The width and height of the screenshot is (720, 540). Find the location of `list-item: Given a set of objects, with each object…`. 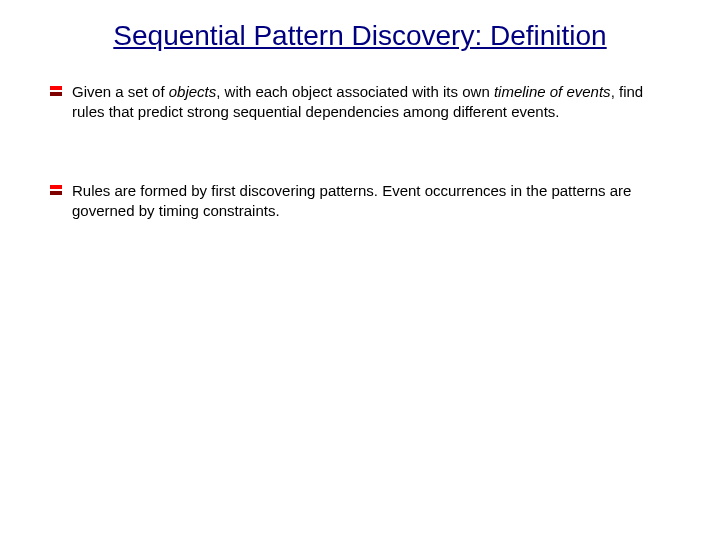

list-item: Given a set of objects, with each object… is located at coordinates (360, 102).